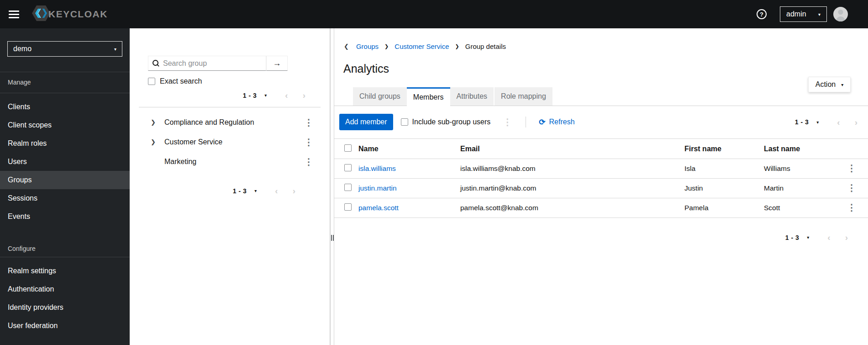 This screenshot has width=868, height=345. I want to click on user-dropdown-label: admin, so click(796, 14).